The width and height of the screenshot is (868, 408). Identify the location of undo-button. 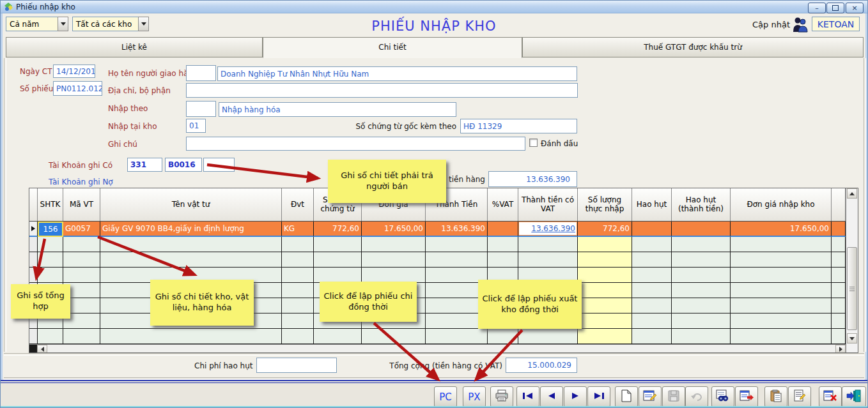
(697, 397).